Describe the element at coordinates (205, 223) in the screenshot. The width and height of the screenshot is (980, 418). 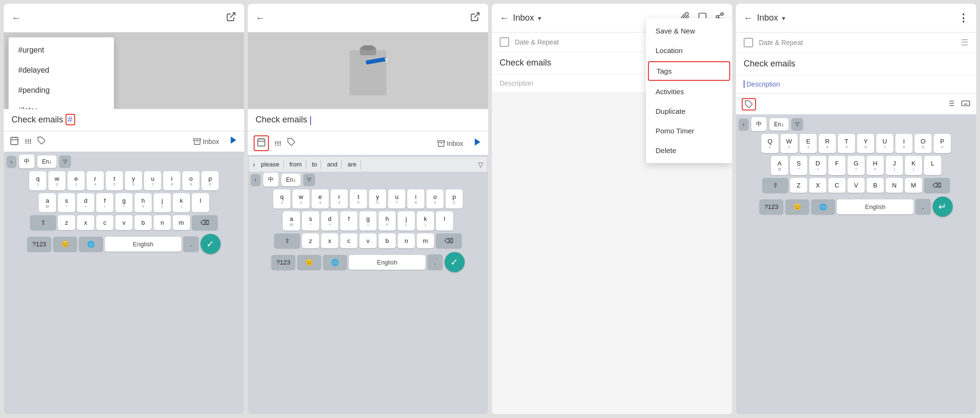
I see `backspace-key-1: ⌫` at that location.